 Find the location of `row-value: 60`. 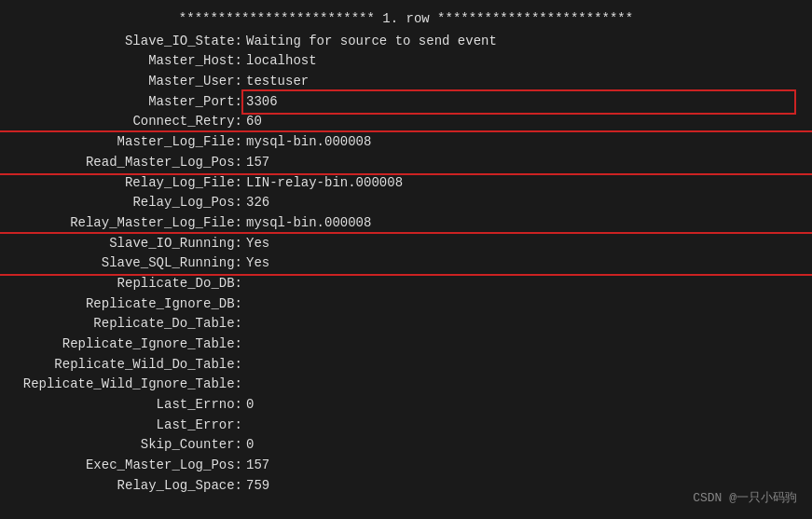

row-value: 60 is located at coordinates (518, 122).